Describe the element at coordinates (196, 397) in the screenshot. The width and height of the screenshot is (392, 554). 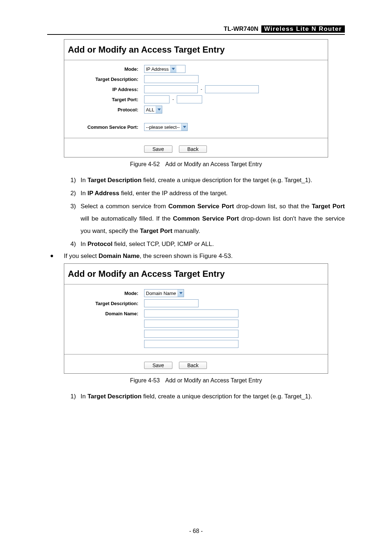
I see `instructions-list-2: 1)In Target Description field, create a …` at that location.